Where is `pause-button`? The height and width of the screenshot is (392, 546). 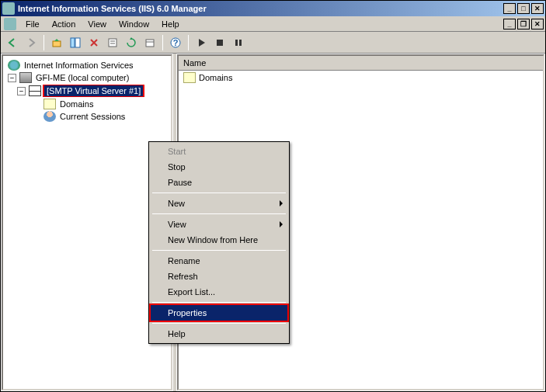
pause-button is located at coordinates (238, 43).